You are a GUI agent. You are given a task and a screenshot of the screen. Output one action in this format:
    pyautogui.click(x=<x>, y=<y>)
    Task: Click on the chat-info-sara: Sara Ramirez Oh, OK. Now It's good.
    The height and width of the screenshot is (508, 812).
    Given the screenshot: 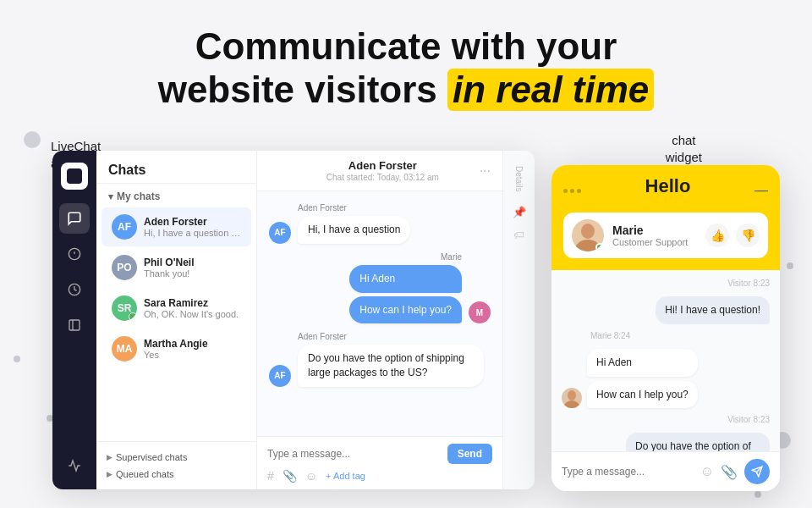 What is the action you would take?
    pyautogui.click(x=193, y=308)
    